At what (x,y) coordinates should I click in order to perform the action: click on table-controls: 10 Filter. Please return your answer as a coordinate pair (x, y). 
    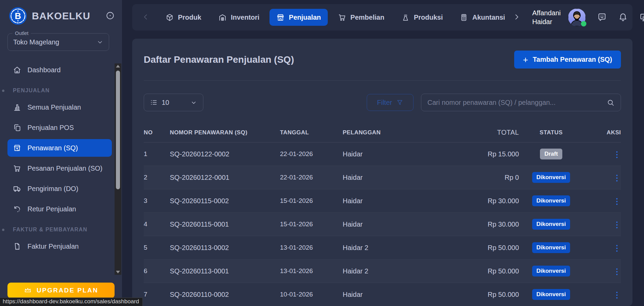
    Looking at the image, I should click on (382, 102).